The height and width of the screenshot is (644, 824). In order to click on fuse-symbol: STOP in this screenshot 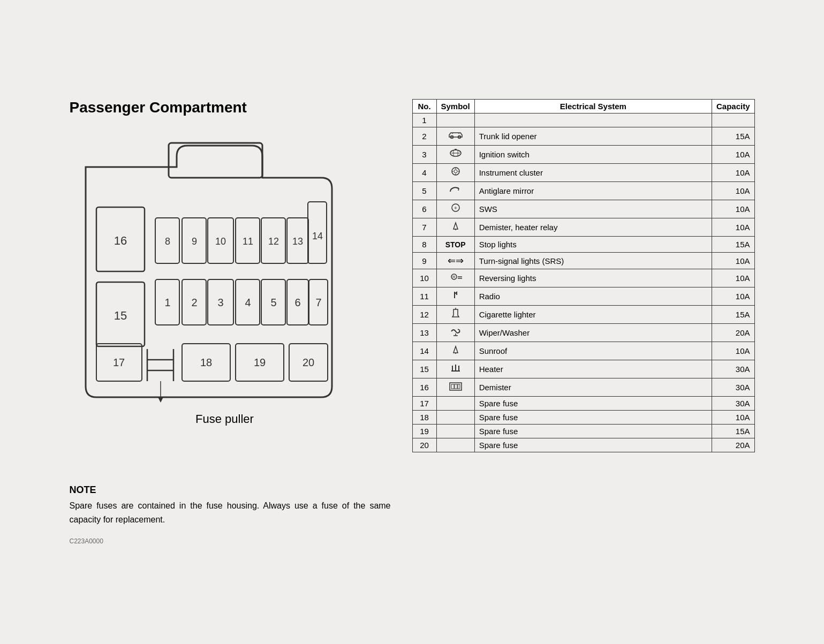, I will do `click(455, 245)`.